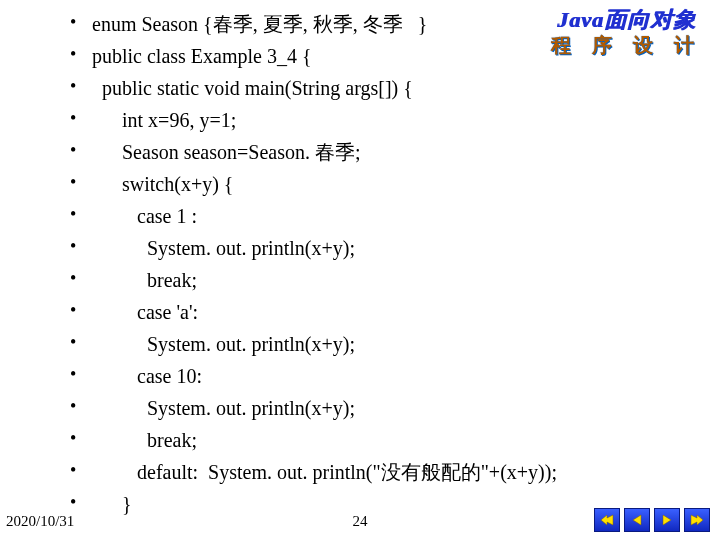 This screenshot has width=720, height=540. Describe the element at coordinates (667, 520) in the screenshot. I see `nav-next-button` at that location.